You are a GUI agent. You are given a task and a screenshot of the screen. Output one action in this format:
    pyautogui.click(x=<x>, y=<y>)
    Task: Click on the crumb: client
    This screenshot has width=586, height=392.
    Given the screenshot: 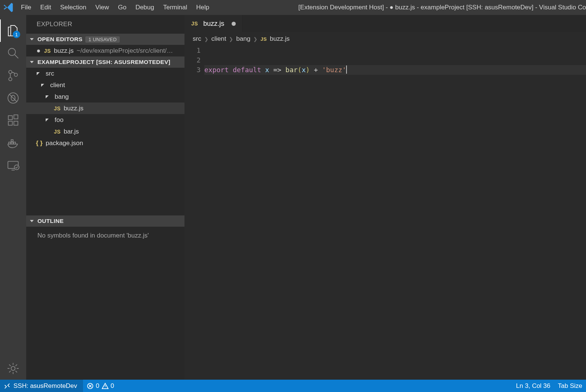 What is the action you would take?
    pyautogui.click(x=219, y=39)
    